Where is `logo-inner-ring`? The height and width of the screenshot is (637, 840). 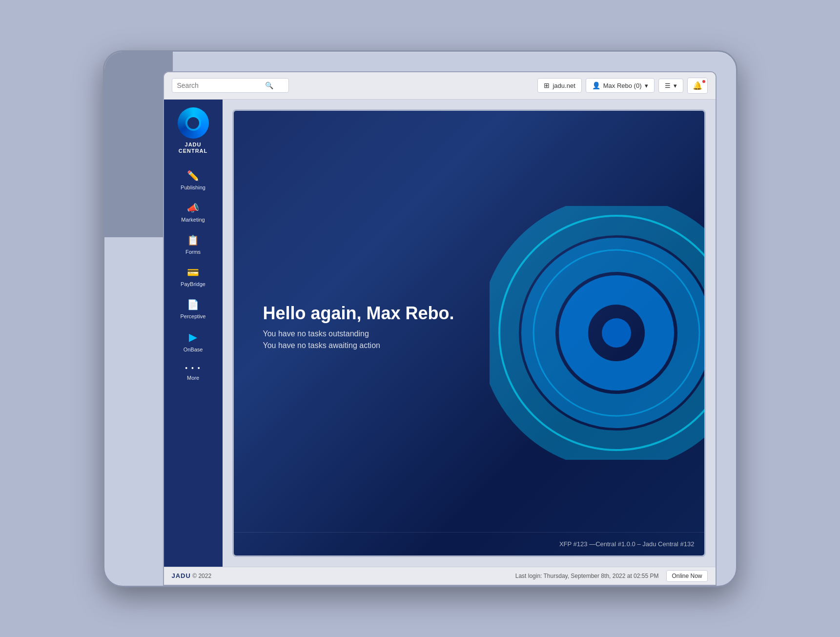
logo-inner-ring is located at coordinates (193, 123).